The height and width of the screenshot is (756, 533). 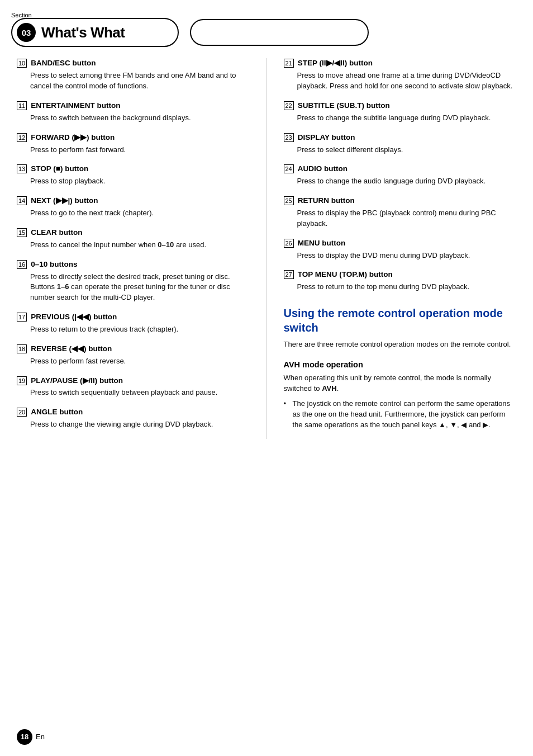 I want to click on entry-title-text: BAND/ESC button, so click(x=63, y=64).